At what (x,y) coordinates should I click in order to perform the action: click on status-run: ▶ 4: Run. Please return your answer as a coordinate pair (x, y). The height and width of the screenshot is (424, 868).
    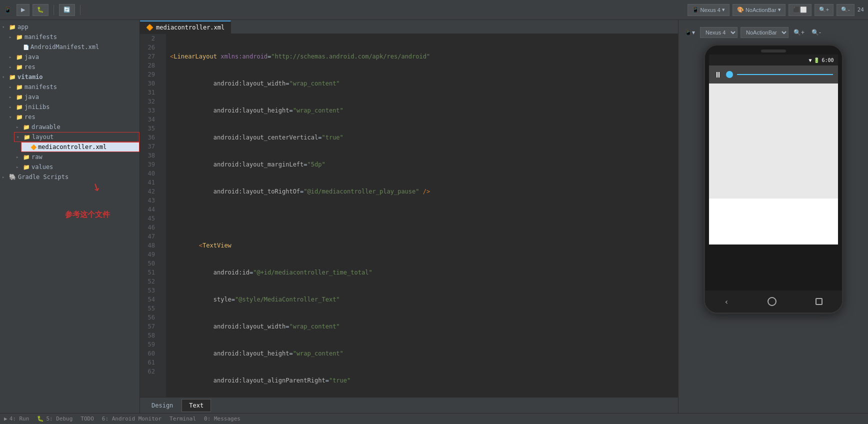
    Looking at the image, I should click on (16, 419).